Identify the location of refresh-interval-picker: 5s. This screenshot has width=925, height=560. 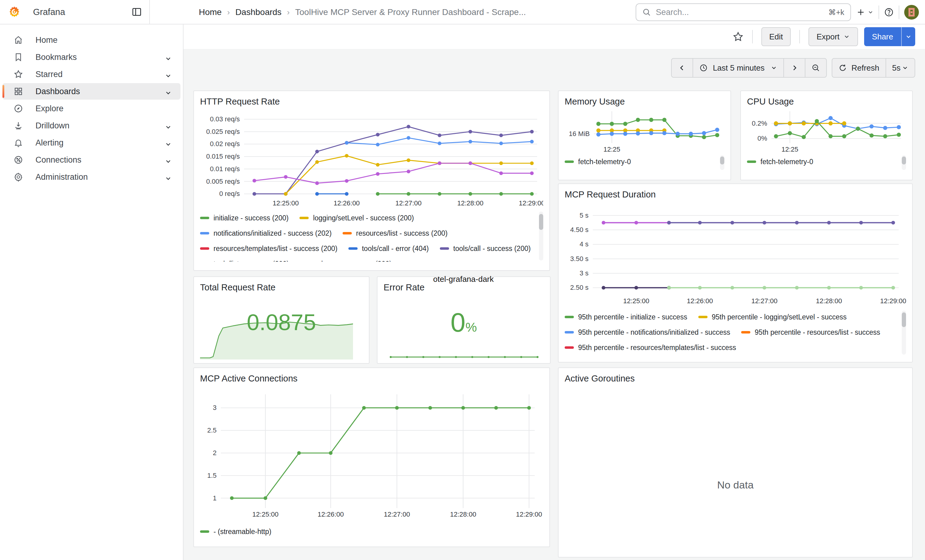
(900, 68).